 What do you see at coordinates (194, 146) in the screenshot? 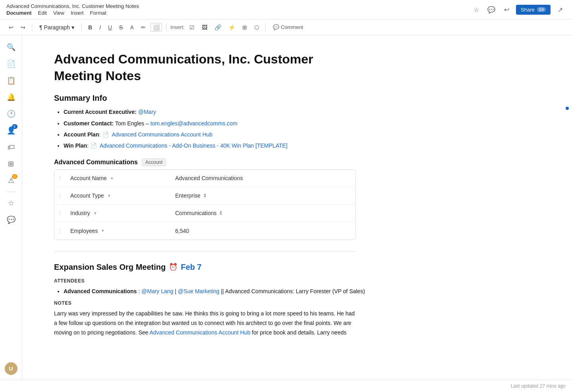
I see `win-plan-link: Advanced Communications - Add-On Busines…` at bounding box center [194, 146].